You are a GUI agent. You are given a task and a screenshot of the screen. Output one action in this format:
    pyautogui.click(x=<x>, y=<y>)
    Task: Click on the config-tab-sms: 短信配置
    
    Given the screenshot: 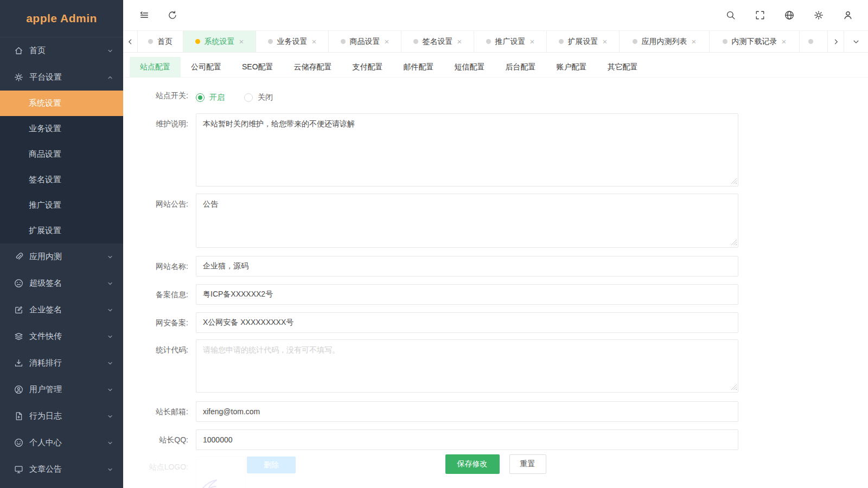 What is the action you would take?
    pyautogui.click(x=470, y=67)
    